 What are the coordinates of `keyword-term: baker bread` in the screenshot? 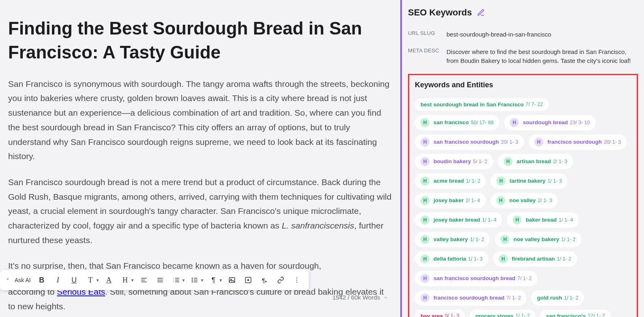 It's located at (541, 220).